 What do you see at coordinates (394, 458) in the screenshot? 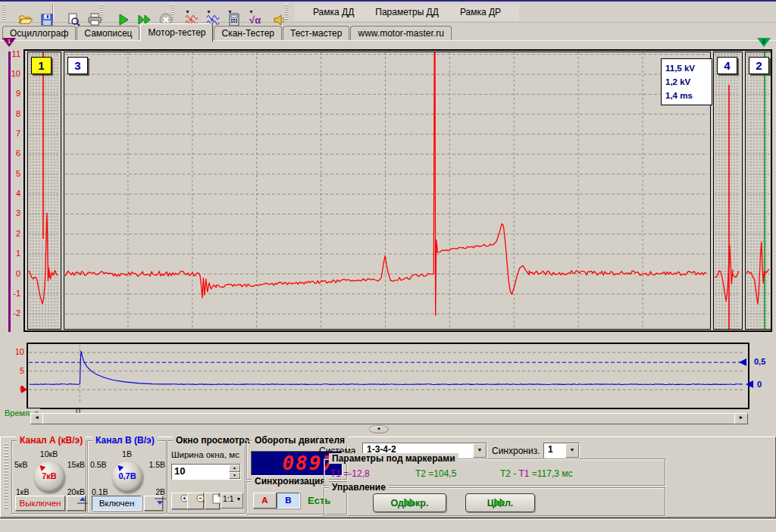
I see `marker-params-title: Параметры под маркерами` at bounding box center [394, 458].